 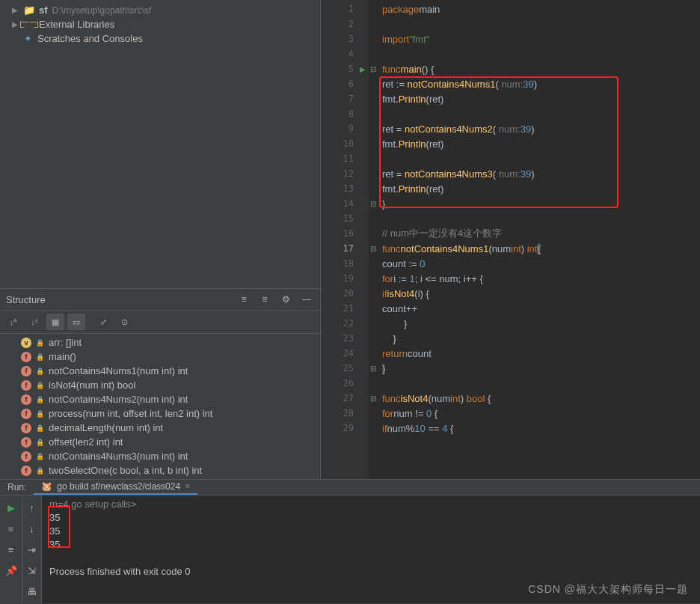 I want to click on code-line: return count, so click(x=541, y=353).